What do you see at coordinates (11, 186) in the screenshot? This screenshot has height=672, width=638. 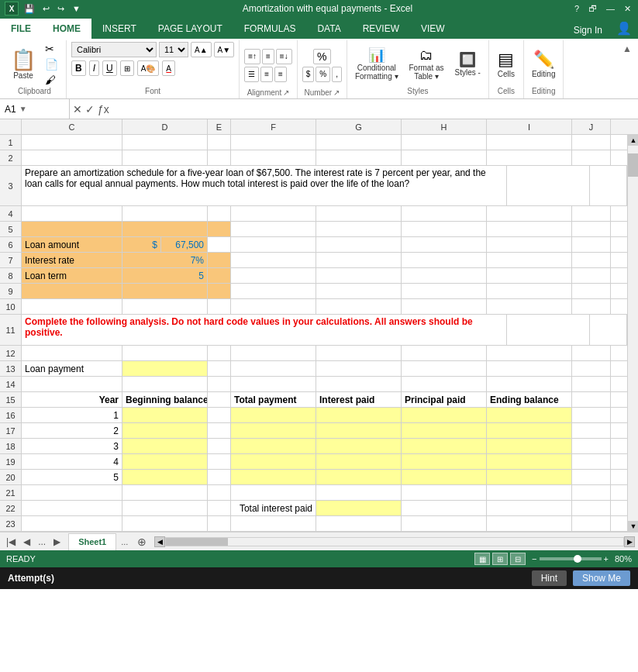 I see `row-num-3: 3` at bounding box center [11, 186].